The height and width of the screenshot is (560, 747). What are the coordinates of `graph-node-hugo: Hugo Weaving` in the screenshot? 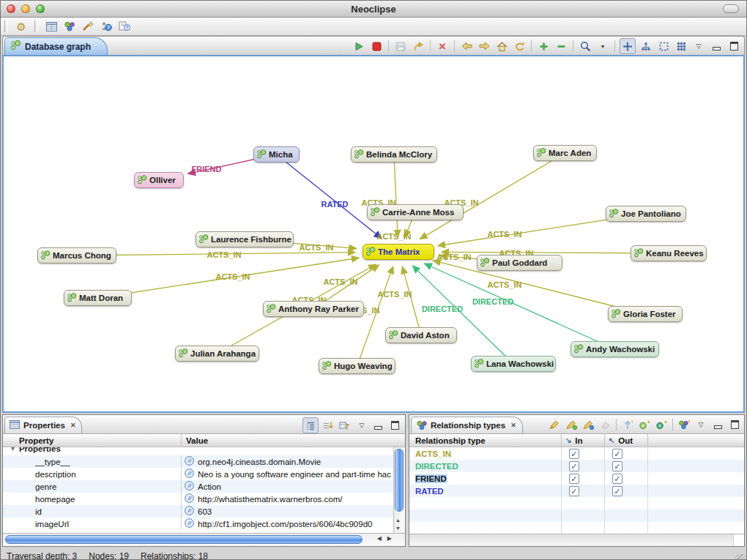 It's located at (357, 366).